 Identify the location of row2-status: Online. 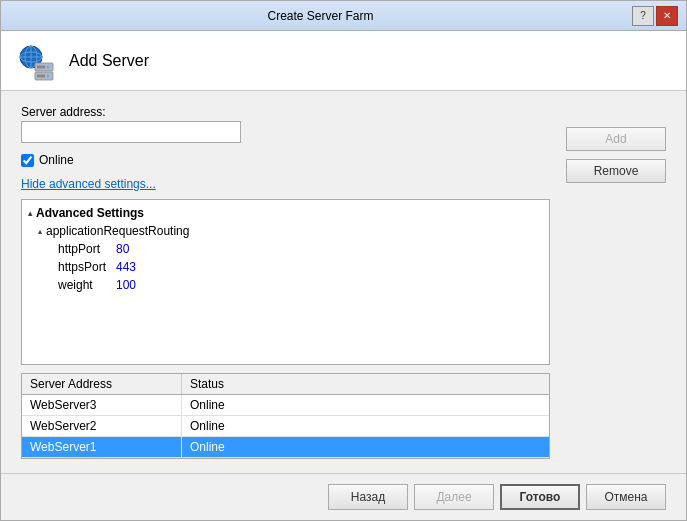
(227, 426).